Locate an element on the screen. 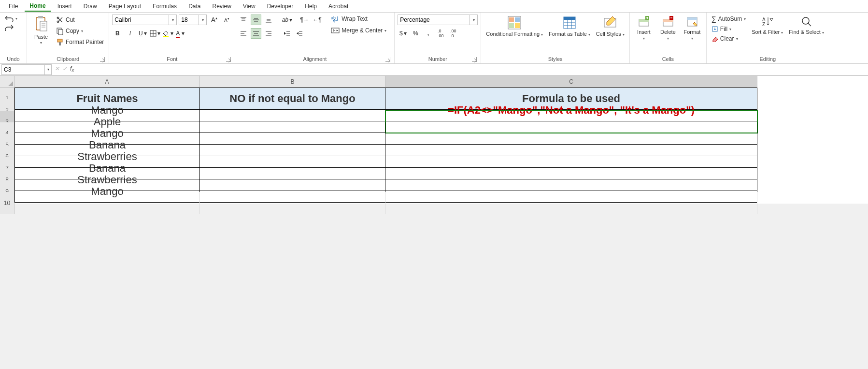 The image size is (868, 369). increase-font-button: A▴ is located at coordinates (214, 20).